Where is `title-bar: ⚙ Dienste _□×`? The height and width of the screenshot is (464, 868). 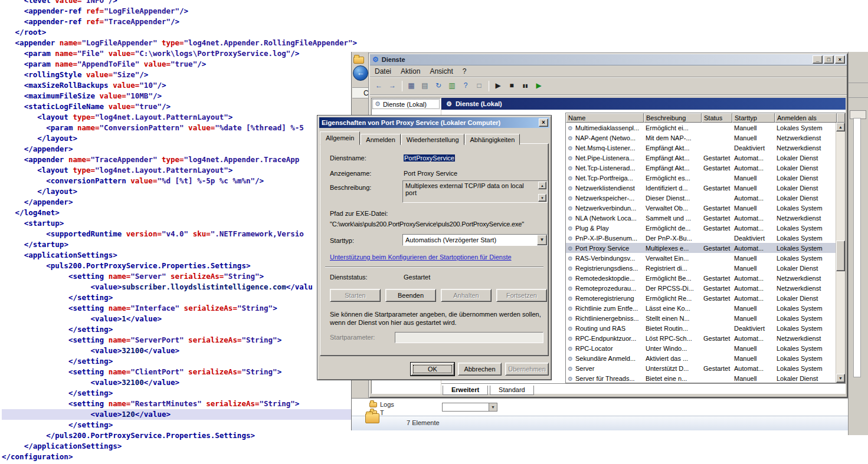 title-bar: ⚙ Dienste _□× is located at coordinates (608, 60).